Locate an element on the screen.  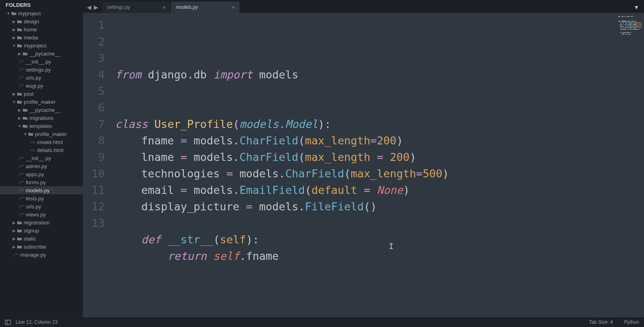
file-item: <>details.html is located at coordinates (41, 150).